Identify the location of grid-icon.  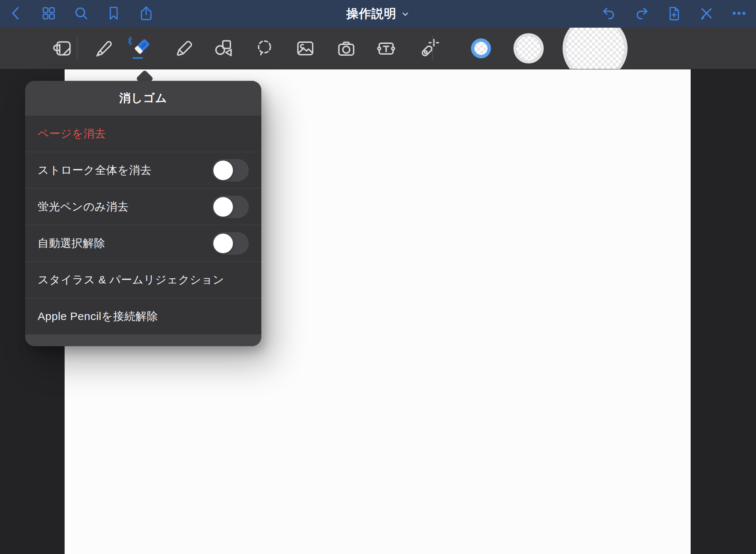
(49, 14).